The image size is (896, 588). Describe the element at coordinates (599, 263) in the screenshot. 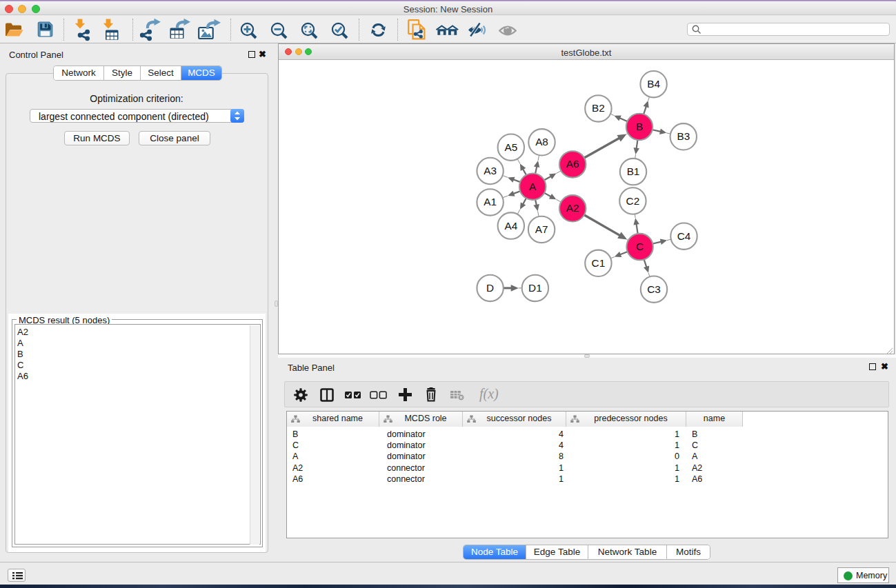

I see `svg-text: C1` at that location.